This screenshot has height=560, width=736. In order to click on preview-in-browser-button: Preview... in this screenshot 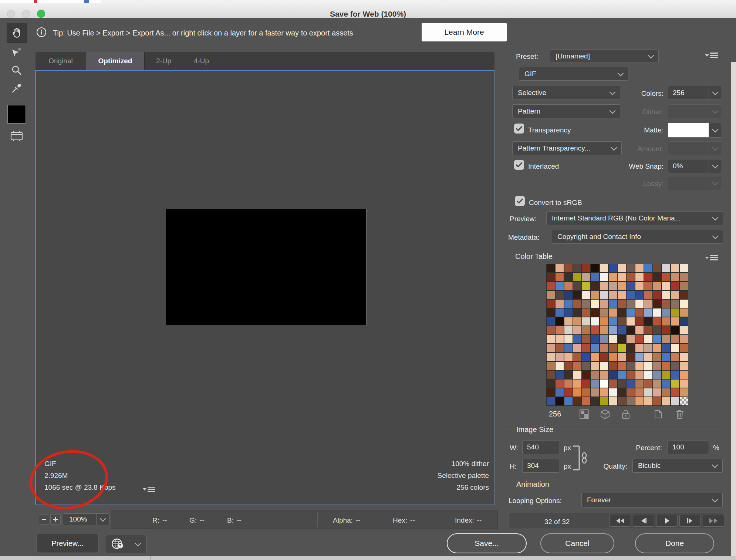, I will do `click(67, 543)`.